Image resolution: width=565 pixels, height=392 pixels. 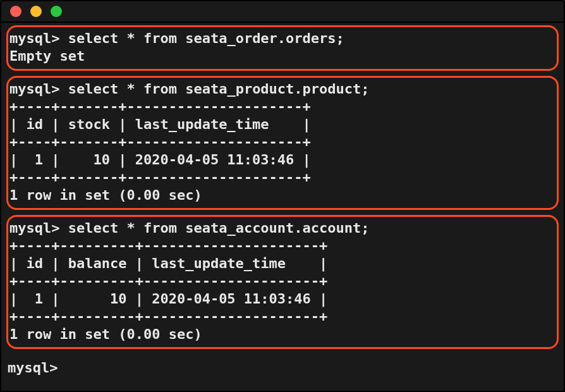 What do you see at coordinates (281, 125) in the screenshot?
I see `table-header: | id | stock | last_update_time |` at bounding box center [281, 125].